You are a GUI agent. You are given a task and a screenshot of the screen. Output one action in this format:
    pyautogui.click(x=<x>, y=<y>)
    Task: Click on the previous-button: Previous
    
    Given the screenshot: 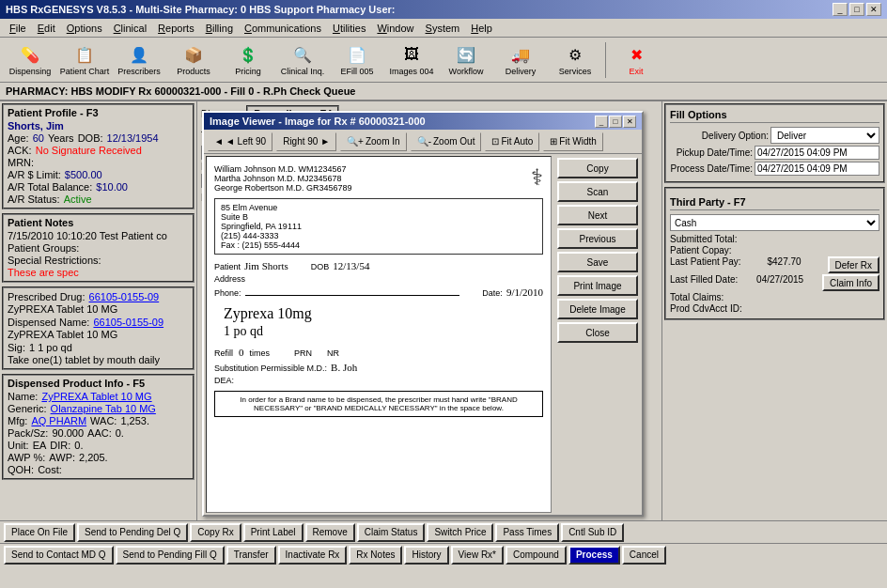 What is the action you would take?
    pyautogui.click(x=598, y=239)
    